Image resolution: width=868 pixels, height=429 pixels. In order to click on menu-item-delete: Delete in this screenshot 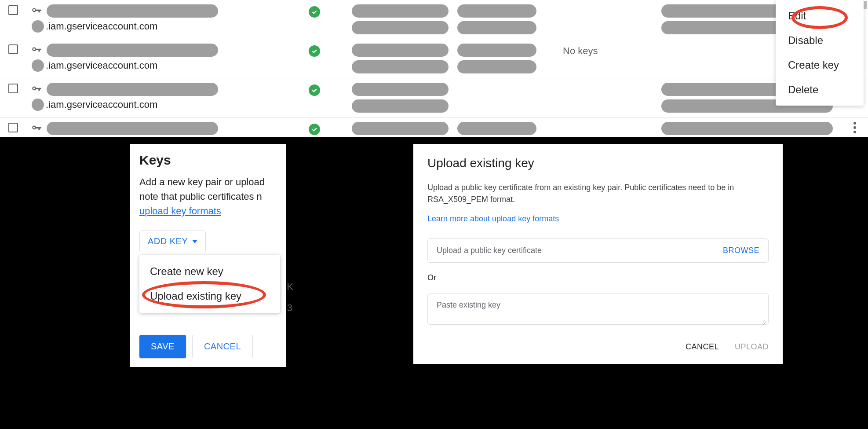, I will do `click(820, 90)`.